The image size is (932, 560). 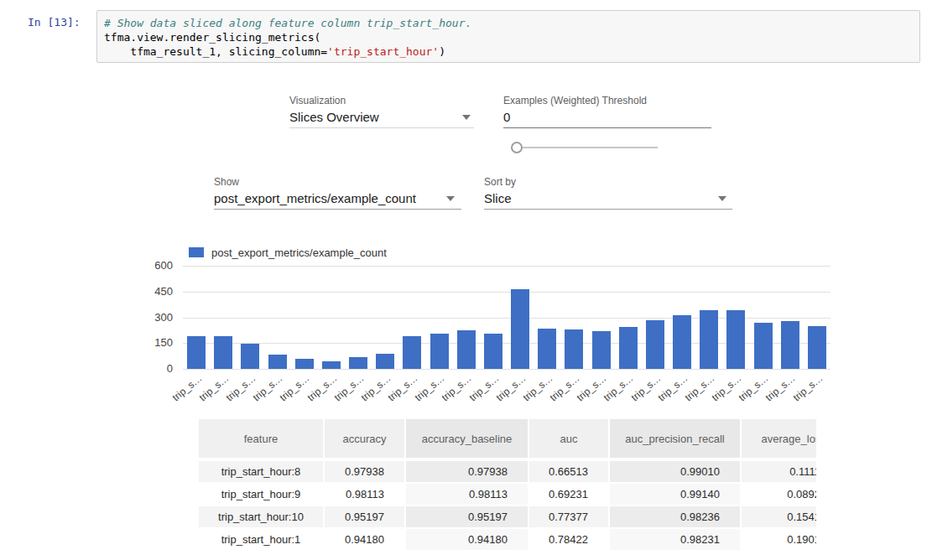 What do you see at coordinates (508, 37) in the screenshot?
I see `code-cell: # Show data sliced along feature column …` at bounding box center [508, 37].